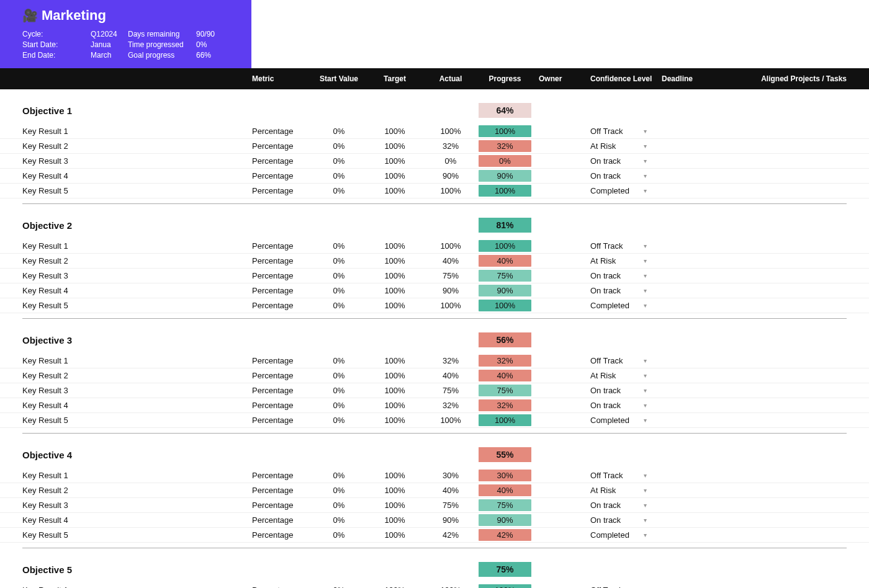 This screenshot has width=869, height=588. Describe the element at coordinates (451, 535) in the screenshot. I see `kr-actual: 42%` at that location.